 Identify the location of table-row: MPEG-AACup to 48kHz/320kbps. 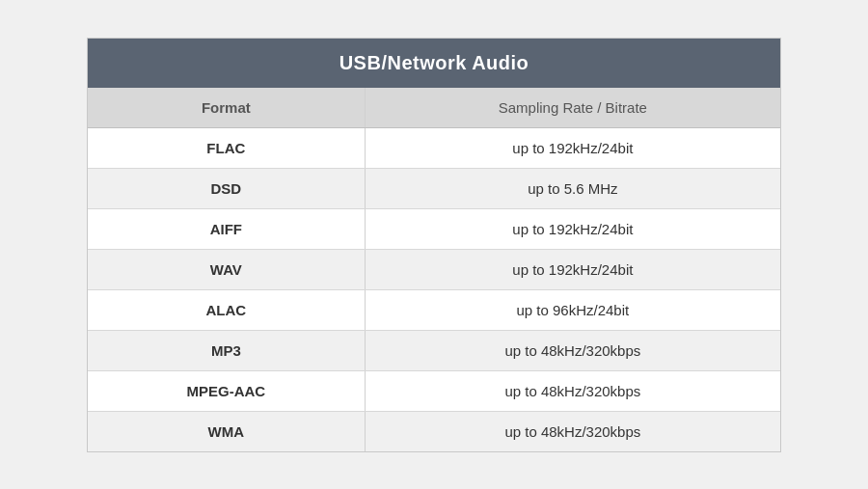
(434, 391).